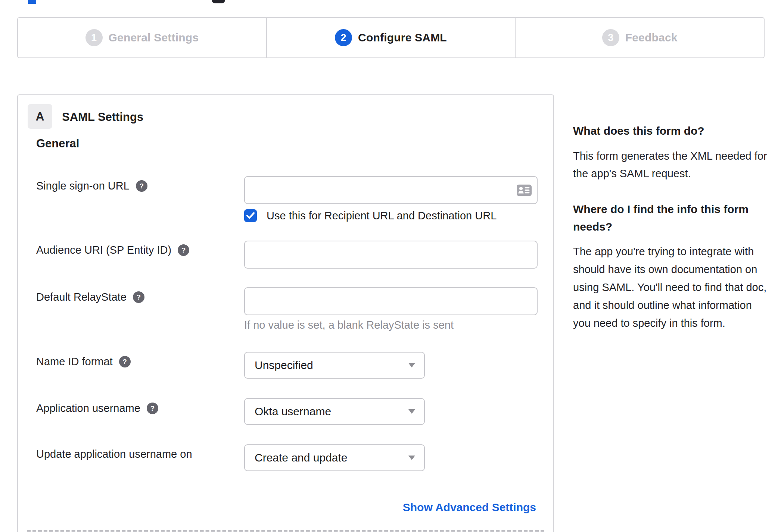  Describe the element at coordinates (390, 38) in the screenshot. I see `stepper-step-configure-saml: 2 Configure SAML` at that location.